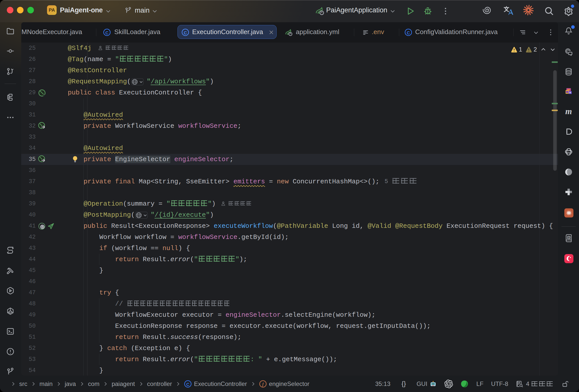  Describe the element at coordinates (263, 384) in the screenshot. I see `svg-text: f` at that location.